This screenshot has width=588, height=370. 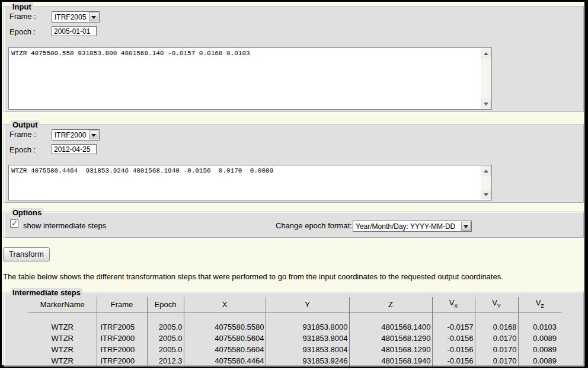 I want to click on table-cell: 2012.3, so click(x=165, y=361).